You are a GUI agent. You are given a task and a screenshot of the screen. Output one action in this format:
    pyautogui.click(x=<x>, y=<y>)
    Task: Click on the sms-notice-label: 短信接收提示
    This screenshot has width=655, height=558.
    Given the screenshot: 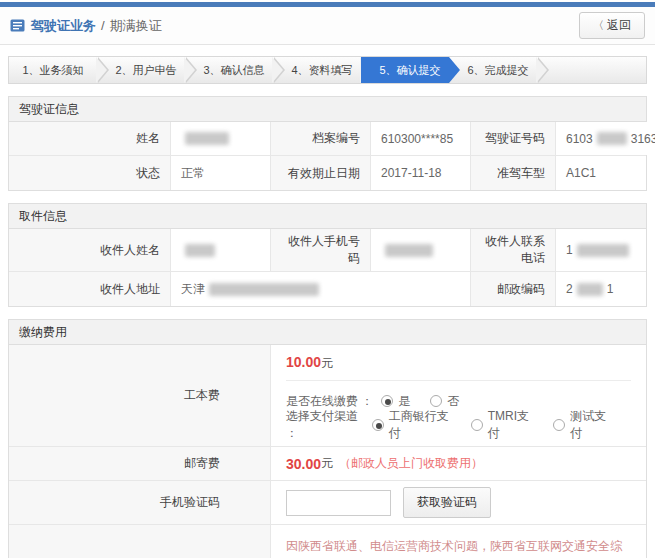 What is the action you would take?
    pyautogui.click(x=140, y=542)
    